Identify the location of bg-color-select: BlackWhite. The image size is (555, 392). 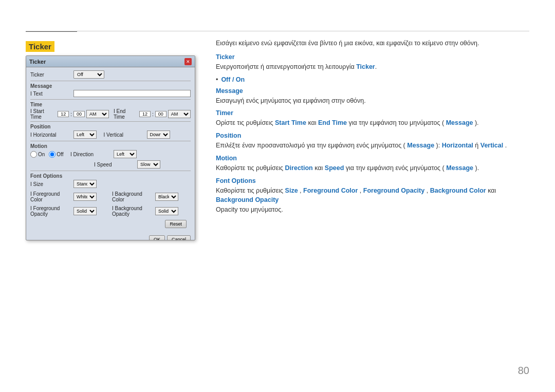
(166, 197).